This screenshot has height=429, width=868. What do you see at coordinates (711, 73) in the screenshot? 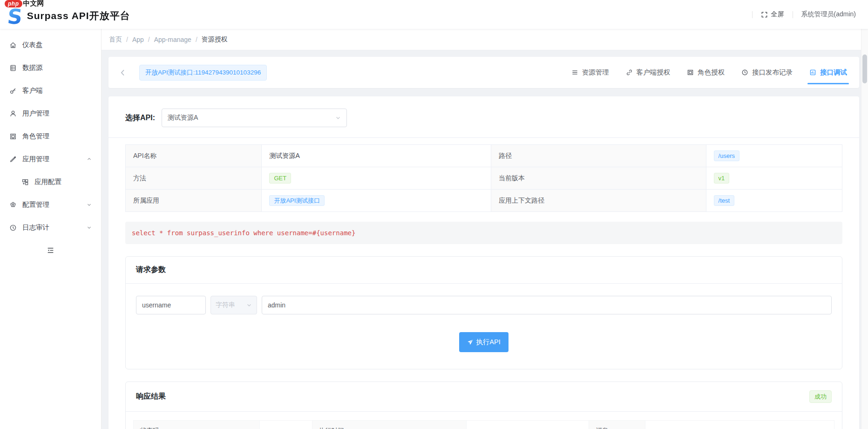
I see `tab-label: 角色授权` at bounding box center [711, 73].